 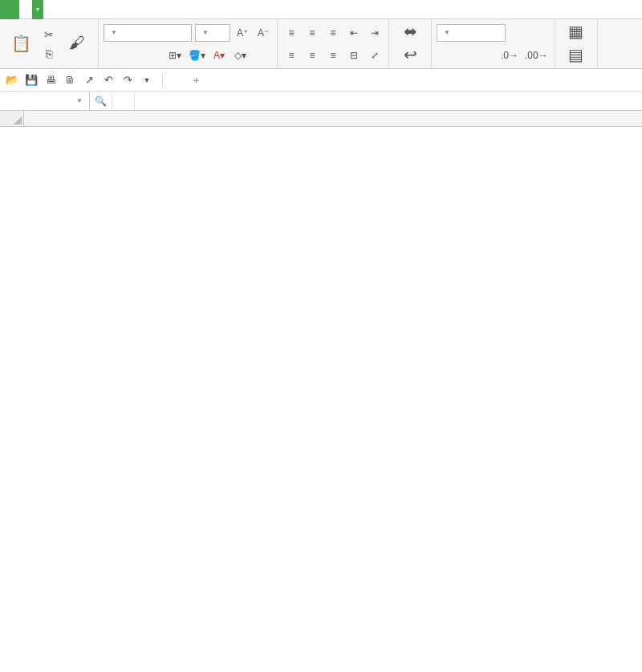 What do you see at coordinates (31, 80) in the screenshot?
I see `save-button: 💾` at bounding box center [31, 80].